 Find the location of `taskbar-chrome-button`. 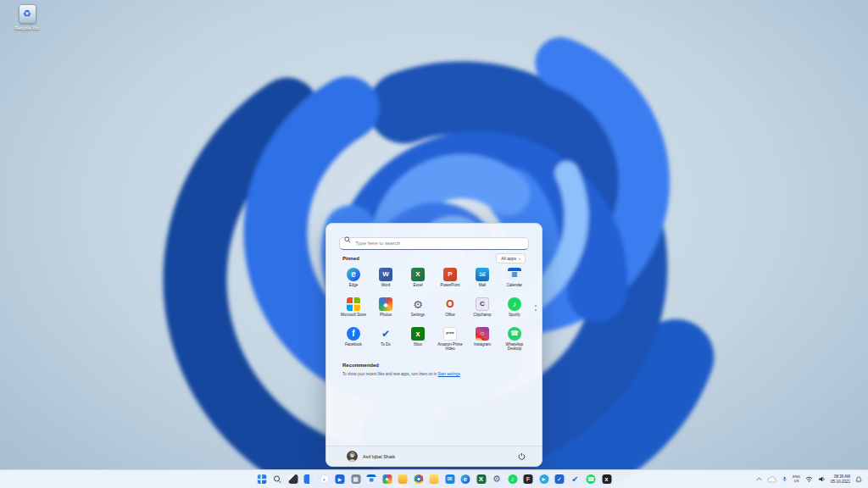

taskbar-chrome-button is located at coordinates (419, 480).